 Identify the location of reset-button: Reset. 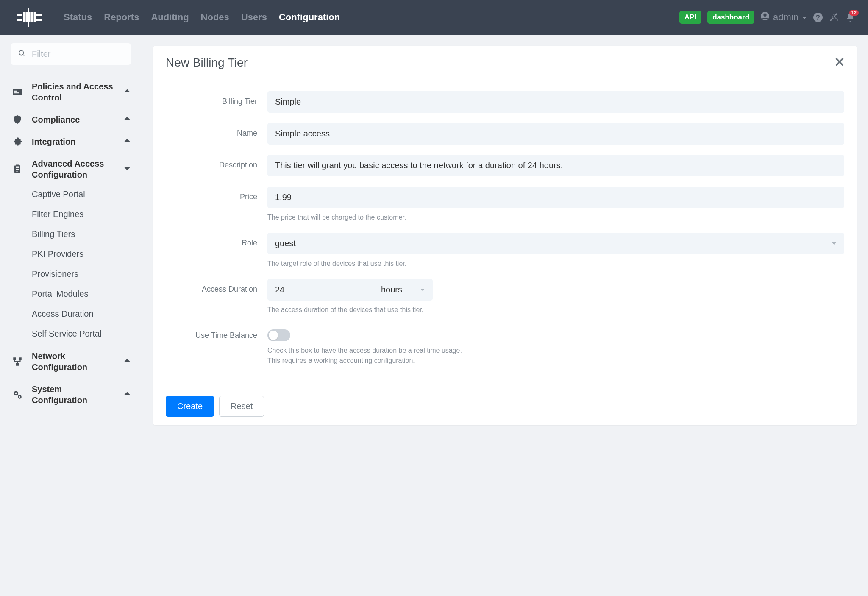
(242, 406).